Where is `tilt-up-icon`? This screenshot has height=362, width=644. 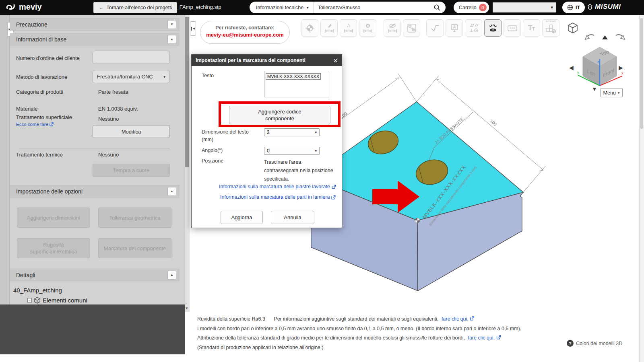
tilt-up-icon is located at coordinates (605, 37).